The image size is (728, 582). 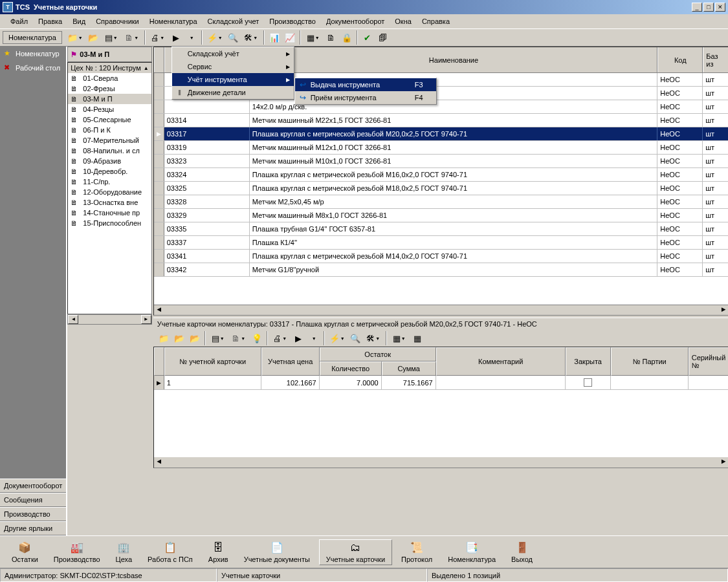 I want to click on app-tab-Учетные документы: 📄Учетные документы, so click(x=277, y=552).